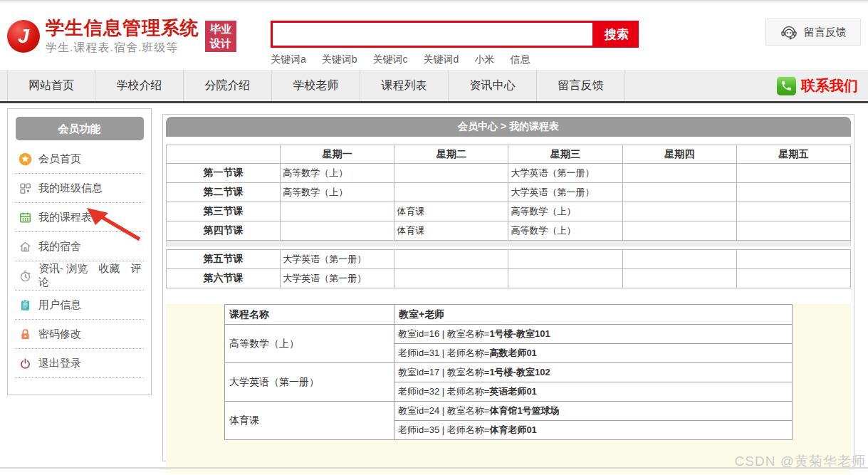 The image size is (868, 475). I want to click on detail-row: 高等数学（上）教室id=16 | 教室名称=1号楼-教室101, so click(508, 335).